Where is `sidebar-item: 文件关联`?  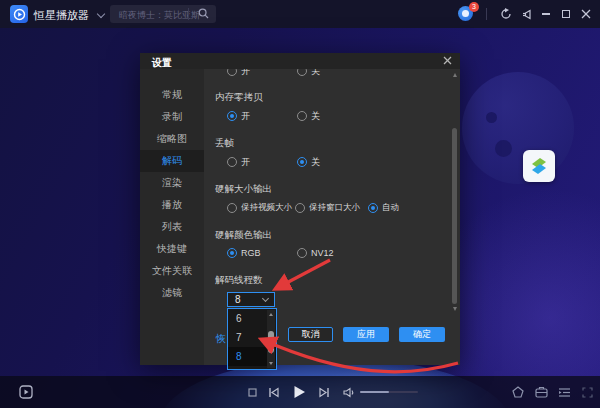 sidebar-item: 文件关联 is located at coordinates (172, 271).